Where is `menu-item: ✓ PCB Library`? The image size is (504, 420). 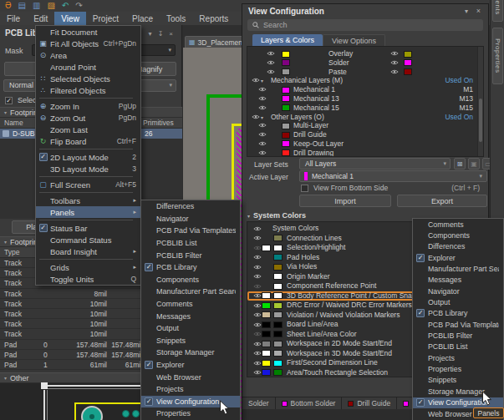 menu-item: ✓ PCB Library is located at coordinates (191, 267).